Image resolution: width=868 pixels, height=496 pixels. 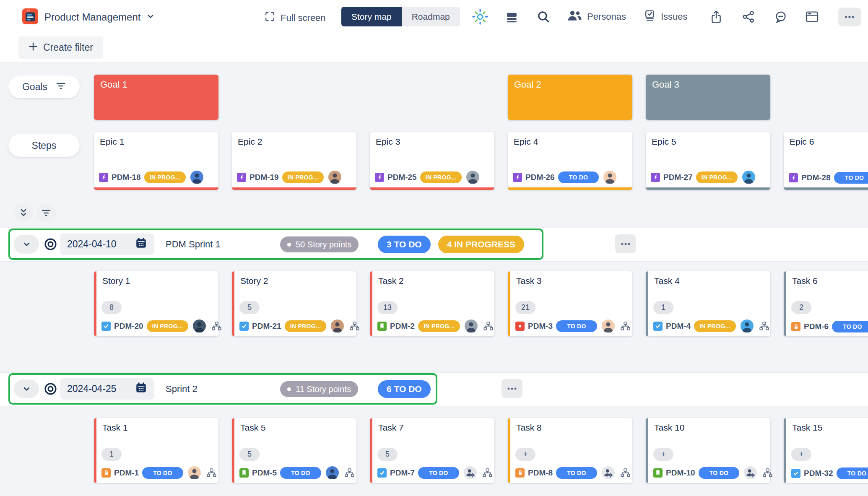 I want to click on story-points-pill: 2, so click(x=801, y=308).